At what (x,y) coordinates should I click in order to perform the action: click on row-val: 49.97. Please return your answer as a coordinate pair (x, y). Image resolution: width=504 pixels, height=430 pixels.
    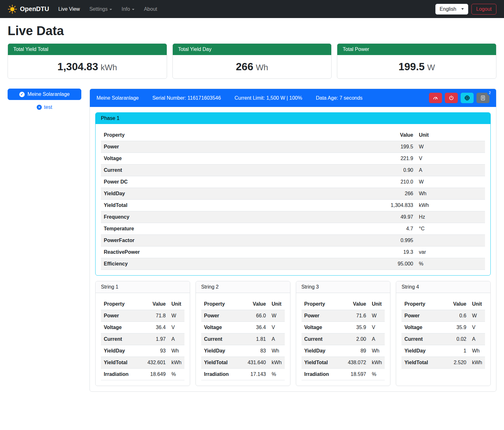
    Looking at the image, I should click on (370, 217).